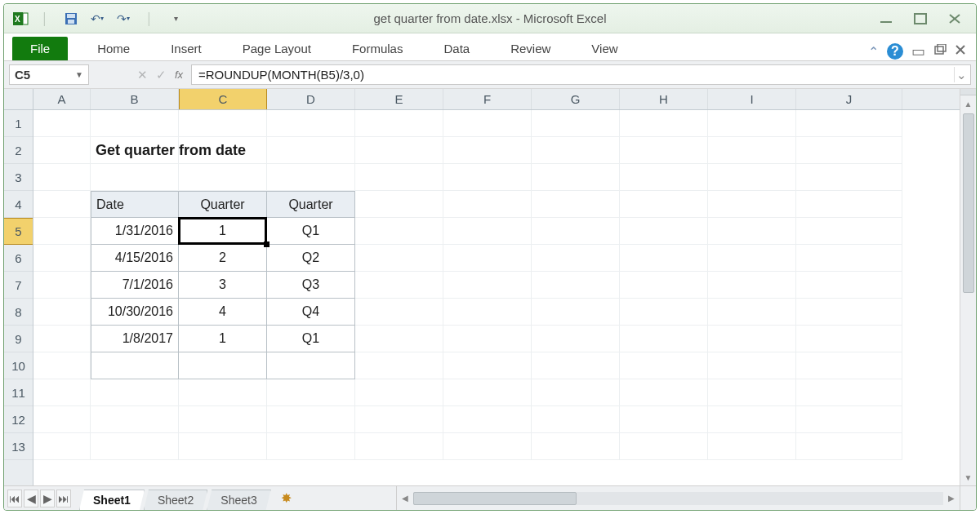  Describe the element at coordinates (62, 286) in the screenshot. I see `cell-A7` at that location.